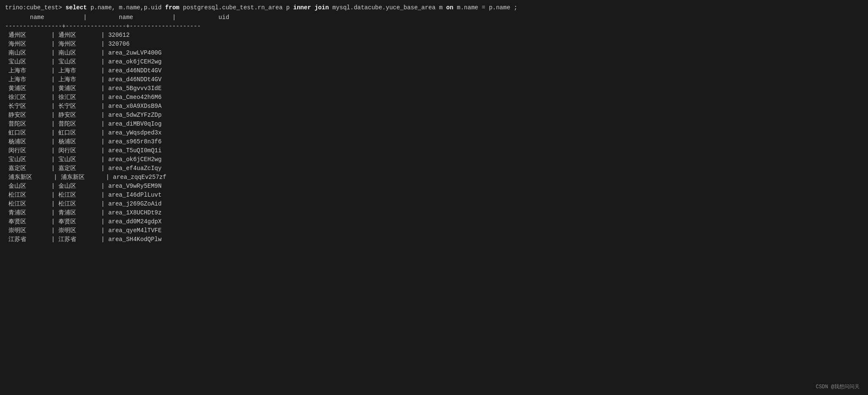 The width and height of the screenshot is (868, 395). I want to click on sql-command-line: trino:cube_test> select p.name, m.name,p…, so click(434, 8).